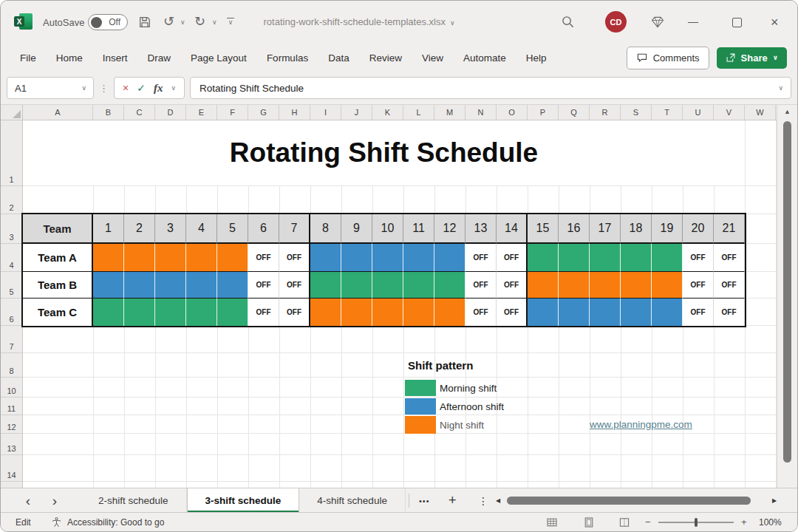 Image resolution: width=798 pixels, height=532 pixels. What do you see at coordinates (58, 112) in the screenshot?
I see `column-header-A: A` at bounding box center [58, 112].